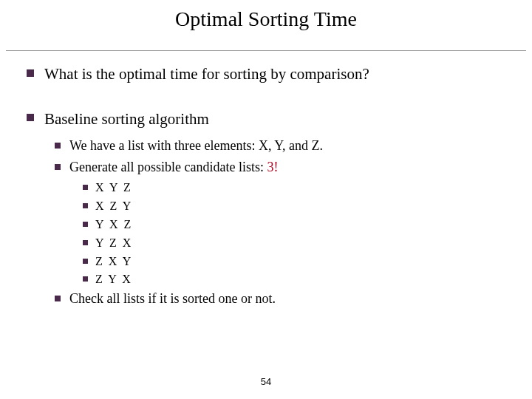 The image size is (532, 399). Describe the element at coordinates (266, 22) in the screenshot. I see `slide-title: Optimal Sorting Time` at that location.